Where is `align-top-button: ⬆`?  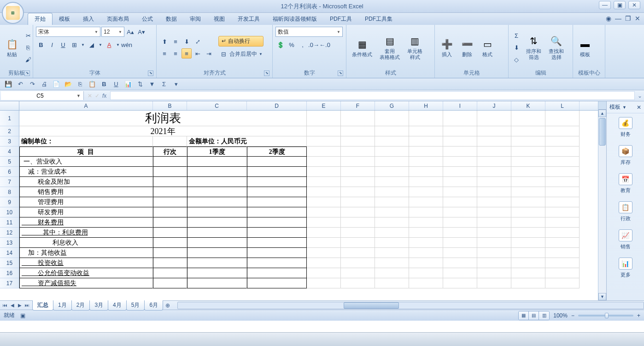 align-top-button: ⬆ is located at coordinates (164, 41).